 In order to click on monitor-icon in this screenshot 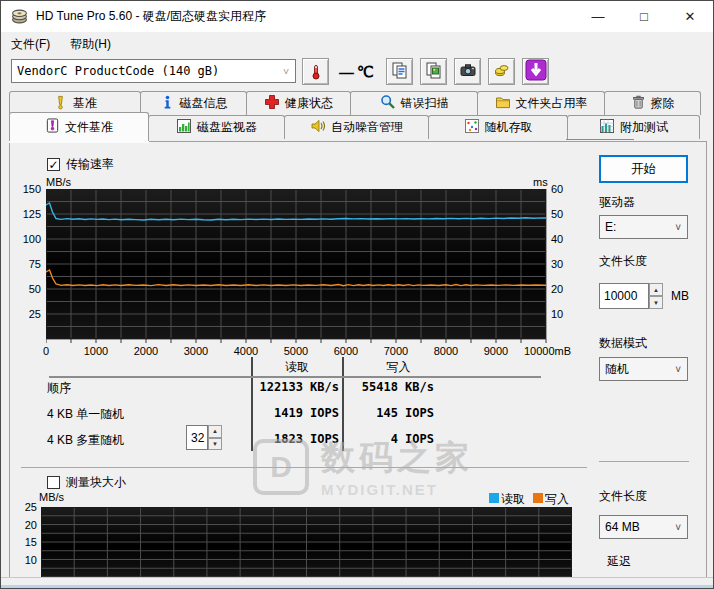, I will do `click(184, 128)`.